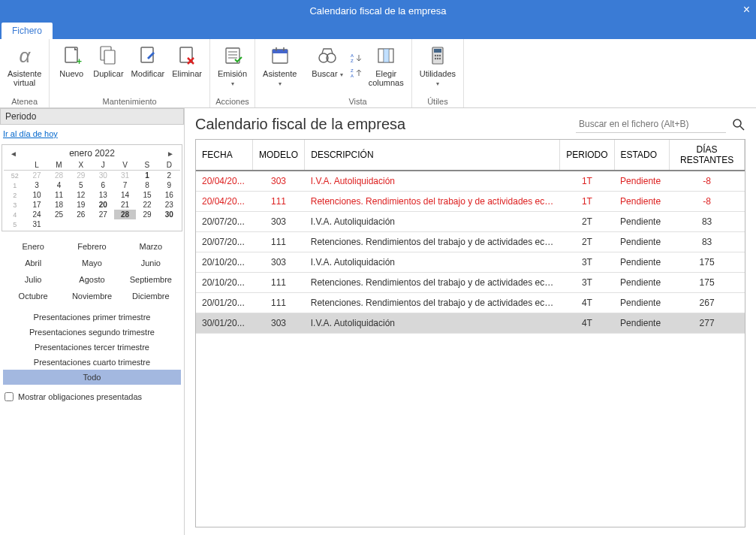 The width and height of the screenshot is (756, 535). I want to click on ribbon-group-asistente: Asistente▾, so click(279, 74).